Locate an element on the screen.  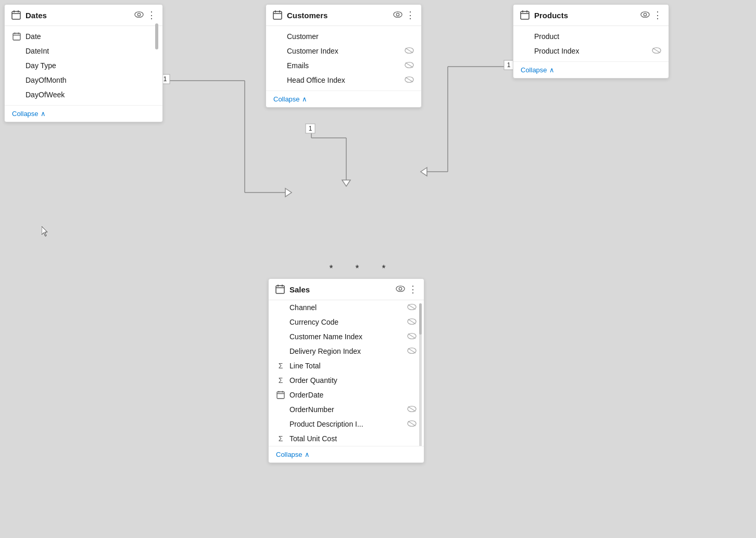
sigma-icon-order-quantity: Σ is located at coordinates (281, 380).